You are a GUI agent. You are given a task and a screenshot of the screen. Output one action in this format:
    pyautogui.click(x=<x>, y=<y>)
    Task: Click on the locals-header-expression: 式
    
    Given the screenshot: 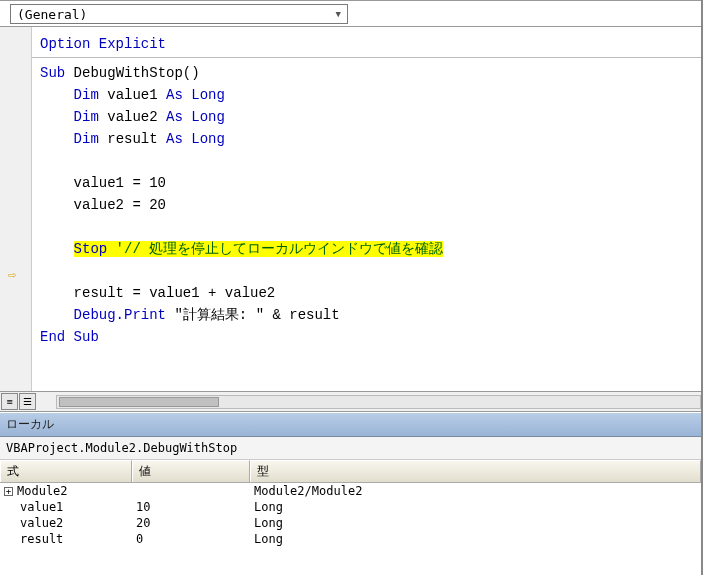 What is the action you would take?
    pyautogui.click(x=66, y=471)
    